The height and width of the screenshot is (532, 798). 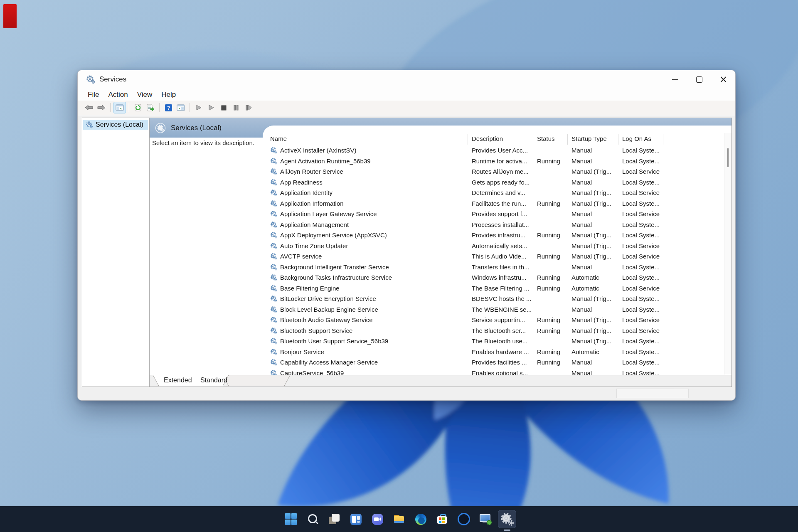 I want to click on taskbar-store, so click(x=442, y=519).